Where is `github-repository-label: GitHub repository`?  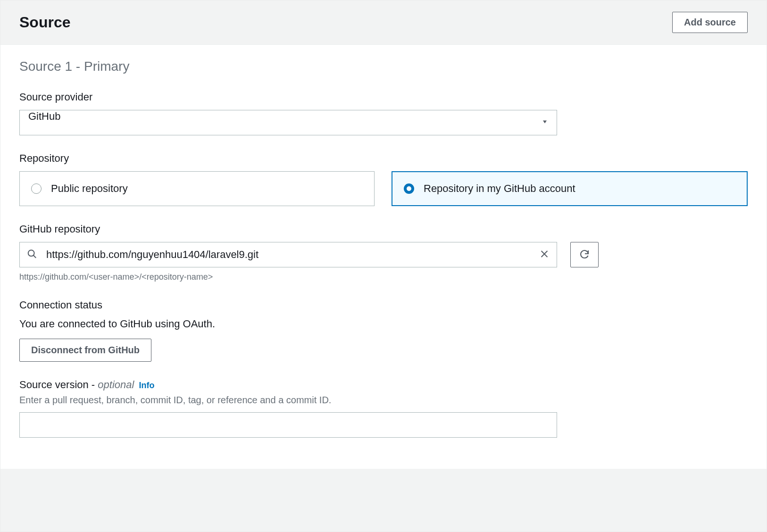 github-repository-label: GitHub repository is located at coordinates (384, 229).